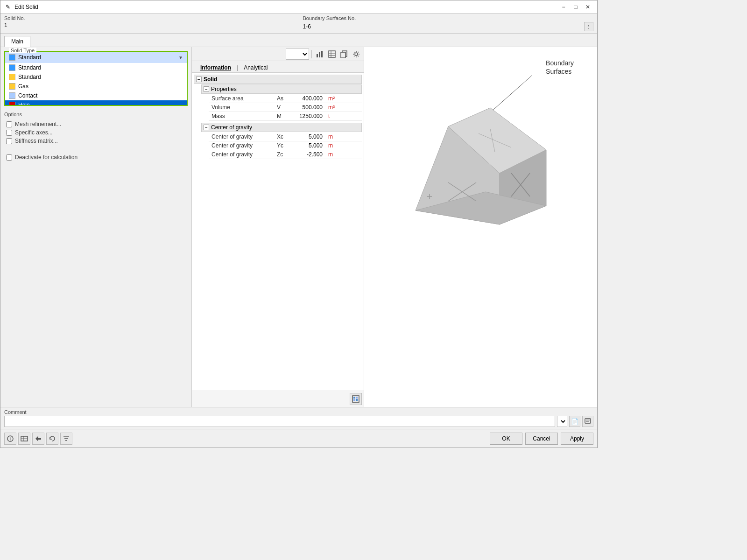 The height and width of the screenshot is (560, 747). What do you see at coordinates (216, 68) in the screenshot?
I see `tab-information: Information` at bounding box center [216, 68].